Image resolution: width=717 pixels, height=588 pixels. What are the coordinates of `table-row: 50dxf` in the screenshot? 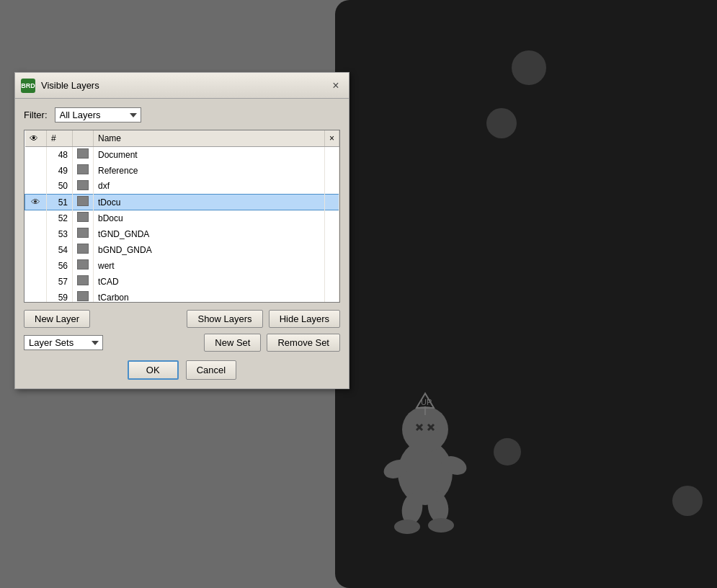 It's located at (182, 187).